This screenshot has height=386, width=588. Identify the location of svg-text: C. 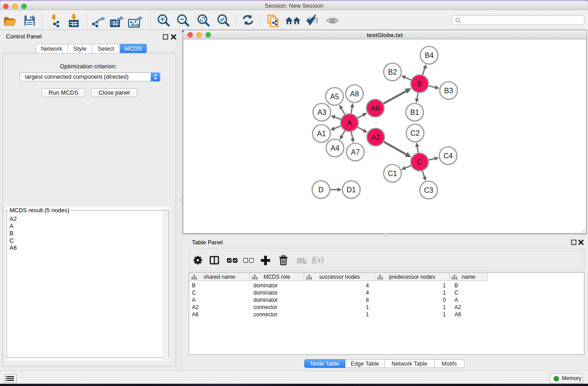
(420, 162).